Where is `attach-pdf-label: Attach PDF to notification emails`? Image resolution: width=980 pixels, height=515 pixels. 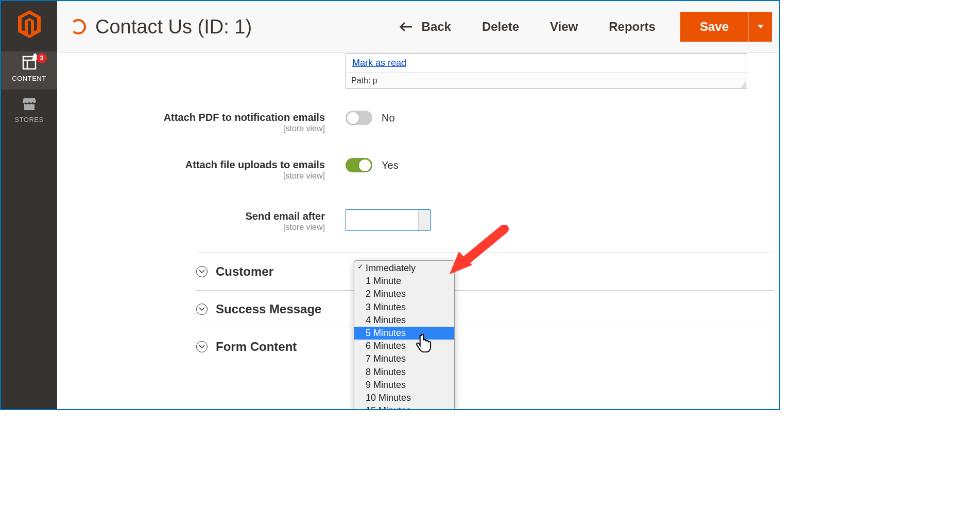
attach-pdf-label: Attach PDF to notification emails is located at coordinates (230, 117).